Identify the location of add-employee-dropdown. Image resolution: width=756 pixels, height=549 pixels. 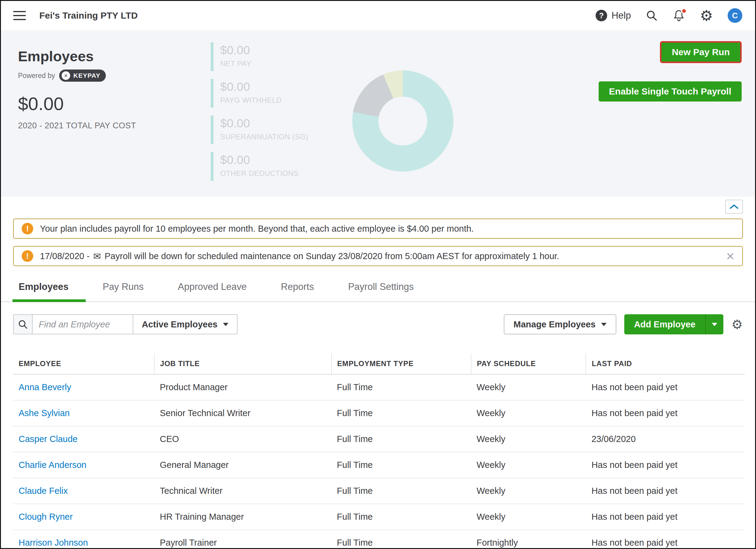
(714, 324).